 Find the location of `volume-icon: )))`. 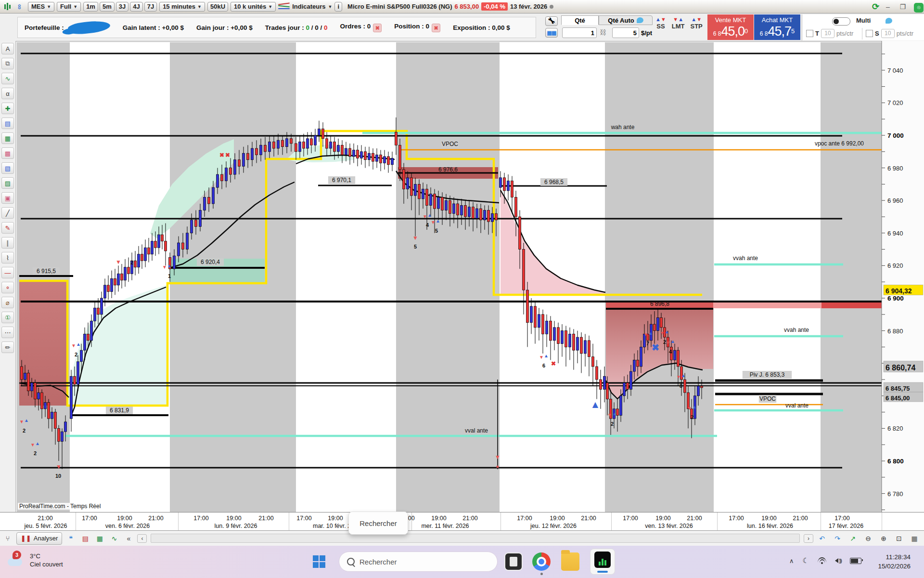

volume-icon: ))) is located at coordinates (838, 561).